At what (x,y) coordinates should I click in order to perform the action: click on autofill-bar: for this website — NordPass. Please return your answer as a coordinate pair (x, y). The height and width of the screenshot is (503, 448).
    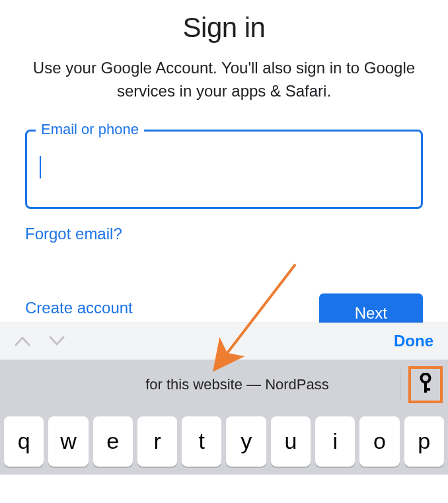
    Looking at the image, I should click on (224, 385).